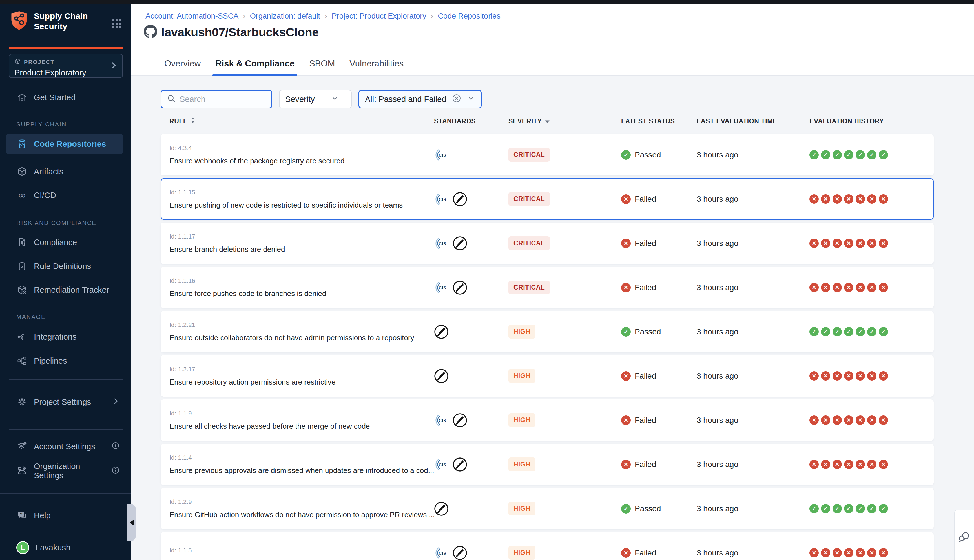  I want to click on breadcrumb-project-link: Project: Product Exploratory, so click(379, 16).